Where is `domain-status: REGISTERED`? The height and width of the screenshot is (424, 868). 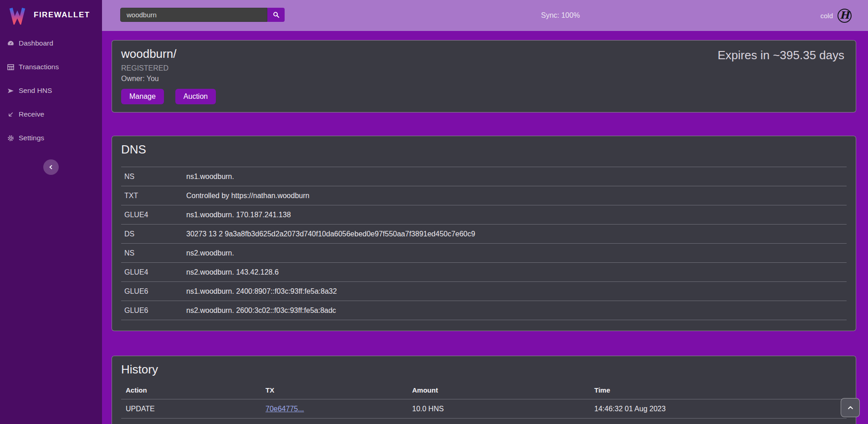 domain-status: REGISTERED is located at coordinates (484, 68).